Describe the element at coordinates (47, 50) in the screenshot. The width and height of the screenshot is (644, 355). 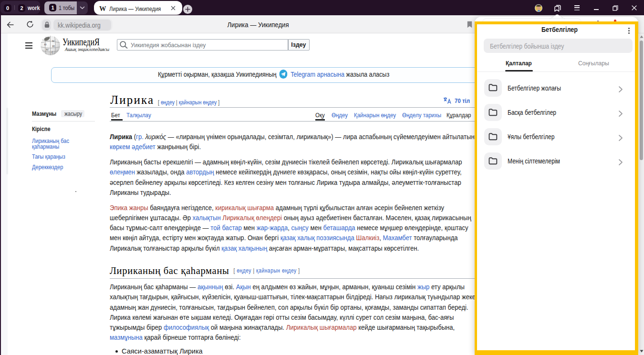
I see `svg-text: Ы` at that location.